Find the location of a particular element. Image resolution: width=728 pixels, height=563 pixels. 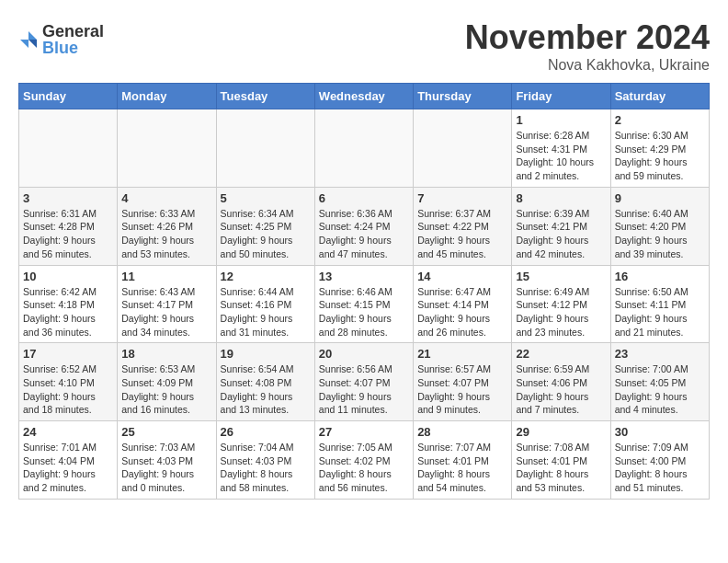

day-number: 29 is located at coordinates (561, 432).